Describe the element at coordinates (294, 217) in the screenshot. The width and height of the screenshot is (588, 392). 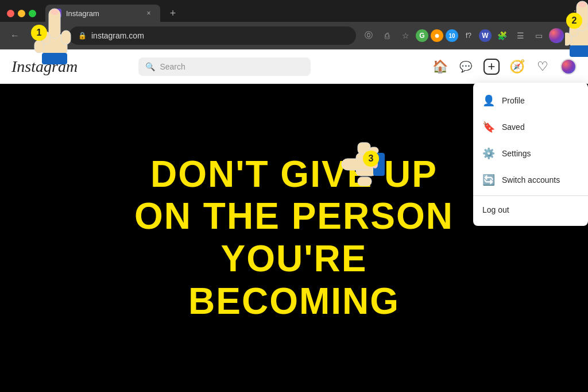
I see `motivational-line-2: ON THE PERSON` at that location.